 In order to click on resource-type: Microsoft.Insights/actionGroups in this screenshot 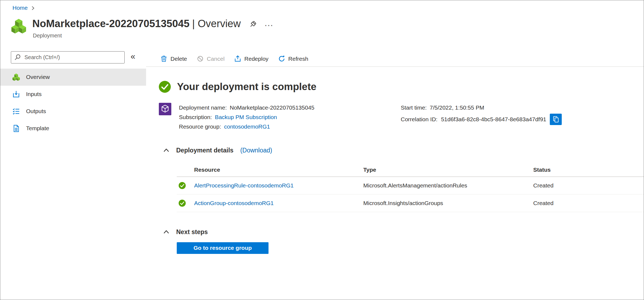, I will do `click(448, 203)`.